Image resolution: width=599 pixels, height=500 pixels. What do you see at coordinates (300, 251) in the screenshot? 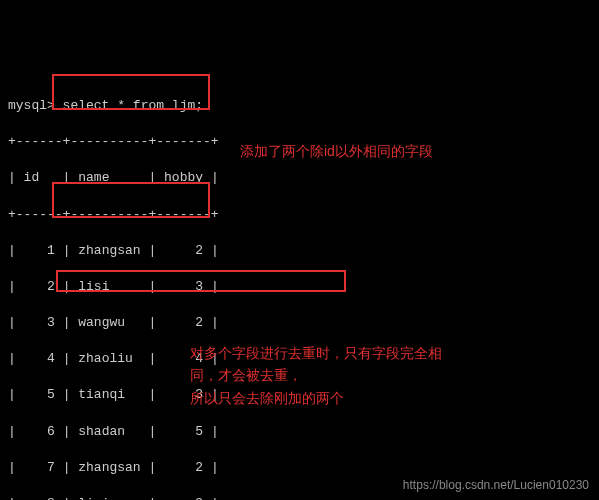
I see `table-row: | 1 | zhangsan | 2 |` at bounding box center [300, 251].